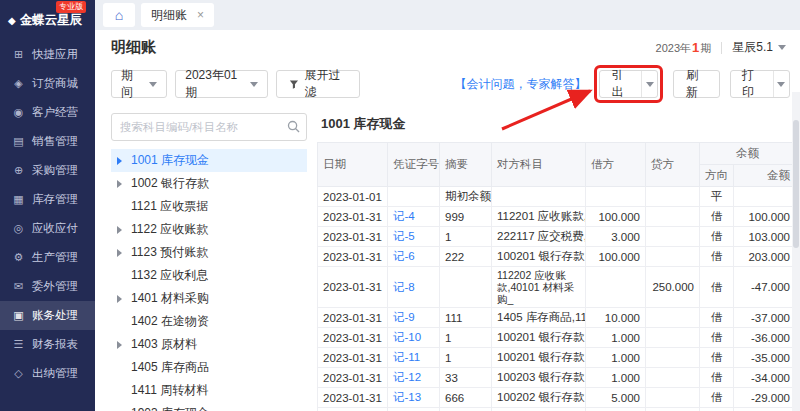  Describe the element at coordinates (765, 176) in the screenshot. I see `col-amount: 金额` at that location.